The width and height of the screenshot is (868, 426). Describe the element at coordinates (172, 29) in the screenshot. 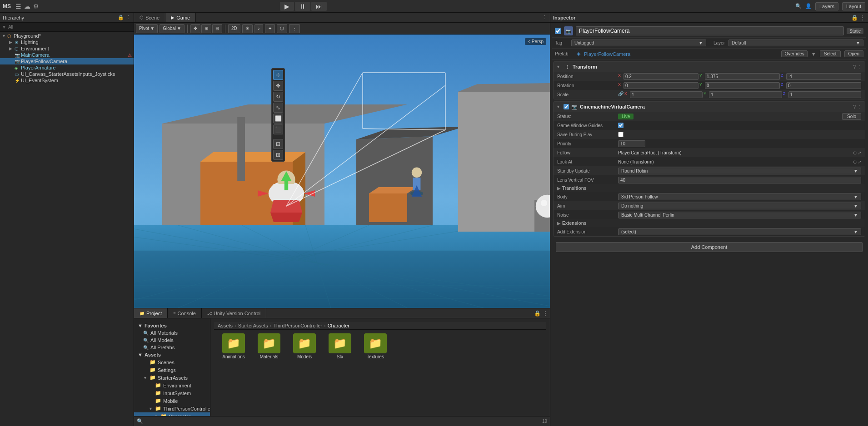

I see `global-button: Global ▼` at that location.